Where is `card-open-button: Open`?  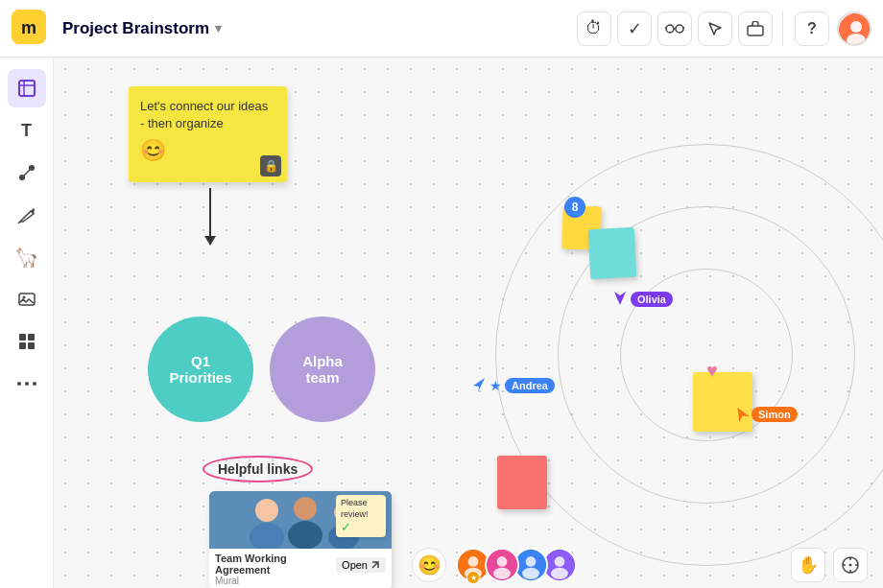 card-open-button: Open is located at coordinates (361, 565).